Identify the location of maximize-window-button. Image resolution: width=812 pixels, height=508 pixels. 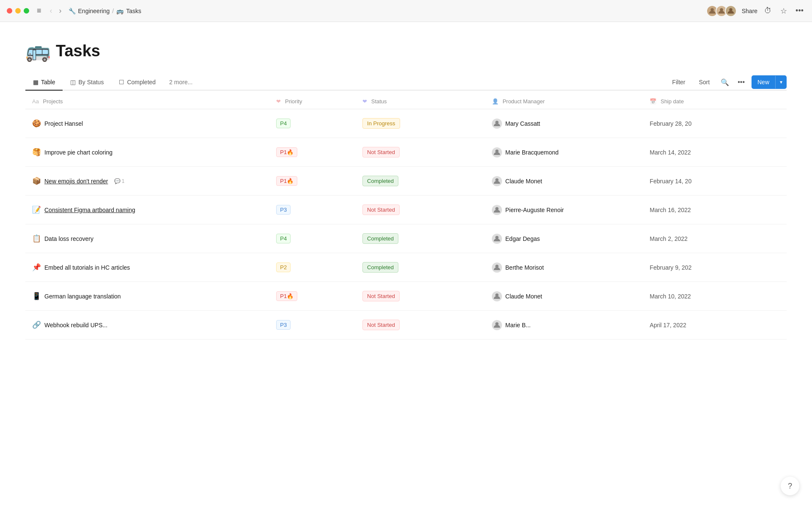
(26, 11).